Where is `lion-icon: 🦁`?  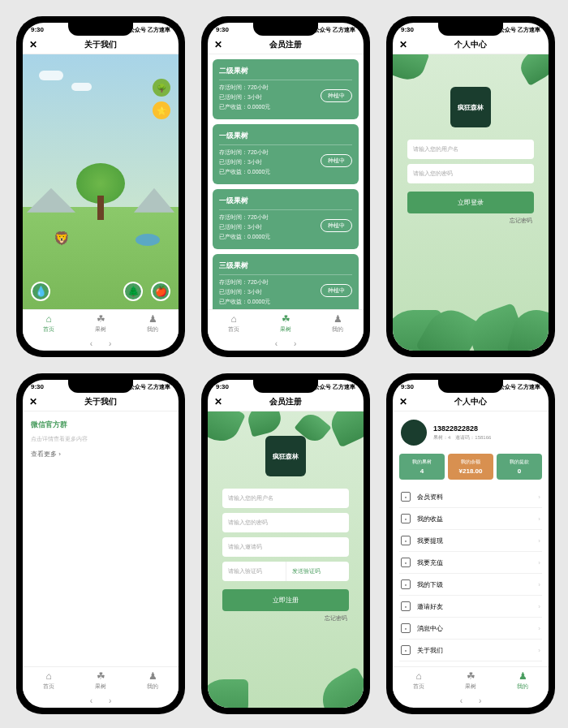 lion-icon: 🦁 is located at coordinates (62, 239).